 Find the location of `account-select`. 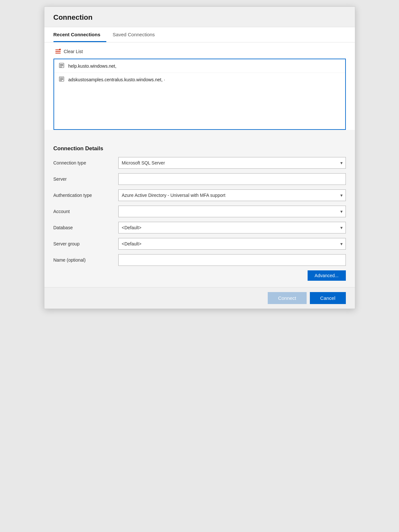

account-select is located at coordinates (232, 211).